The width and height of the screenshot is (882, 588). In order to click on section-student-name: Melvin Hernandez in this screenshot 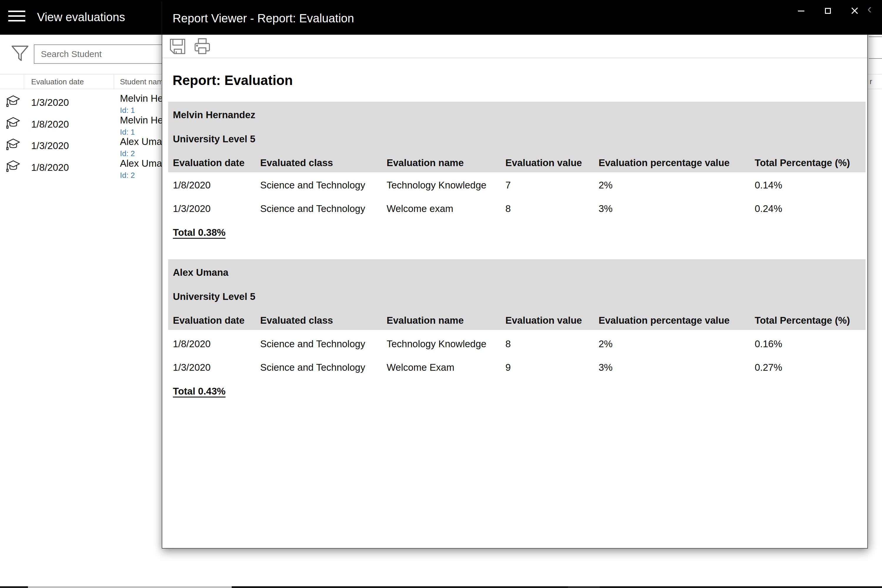, I will do `click(214, 115)`.